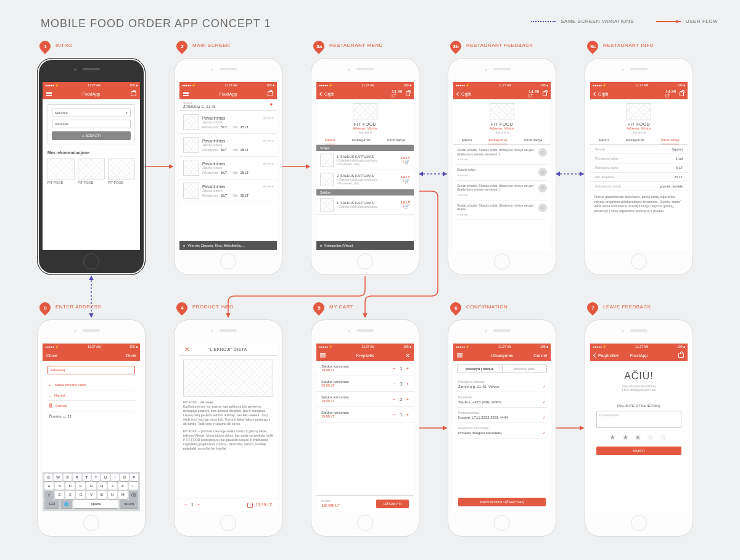 The width and height of the screenshot is (740, 560). What do you see at coordinates (68, 477) in the screenshot?
I see `key: E` at bounding box center [68, 477].